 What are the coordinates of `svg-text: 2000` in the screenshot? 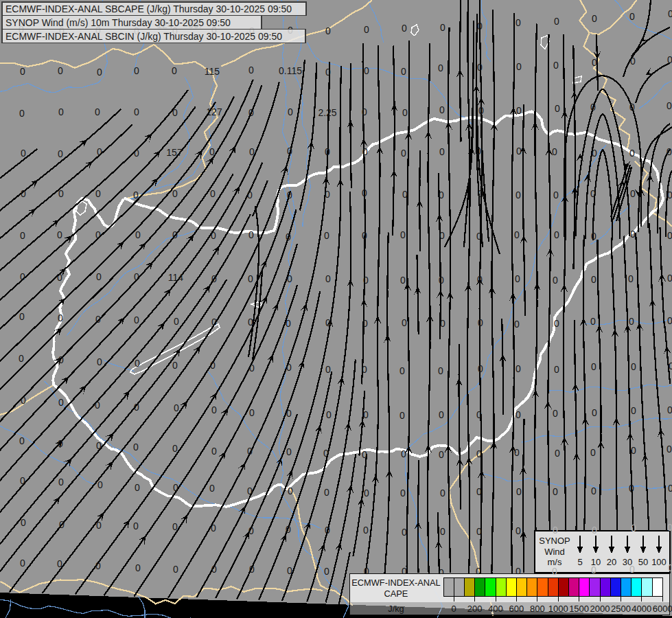 It's located at (600, 608).